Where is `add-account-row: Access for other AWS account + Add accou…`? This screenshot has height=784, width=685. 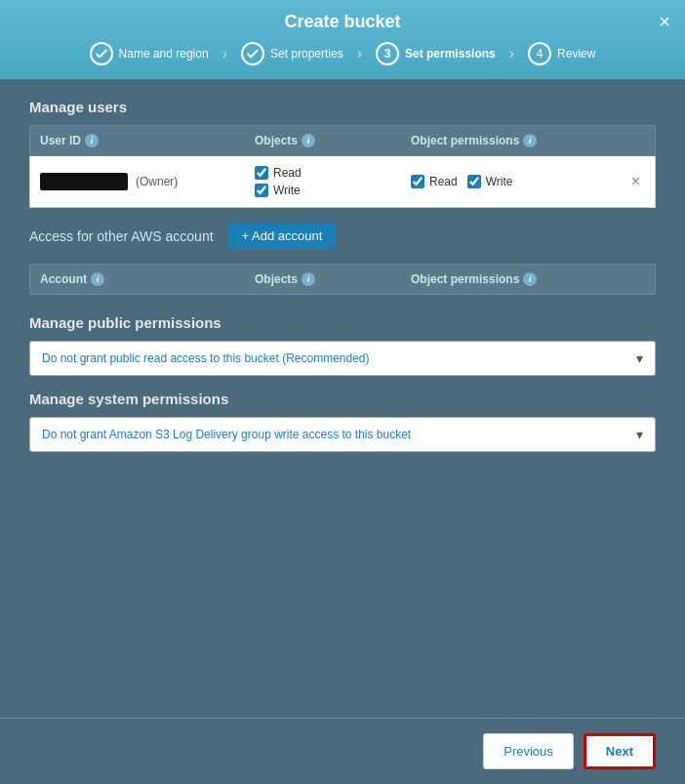
add-account-row: Access for other AWS account + Add accou… is located at coordinates (342, 236).